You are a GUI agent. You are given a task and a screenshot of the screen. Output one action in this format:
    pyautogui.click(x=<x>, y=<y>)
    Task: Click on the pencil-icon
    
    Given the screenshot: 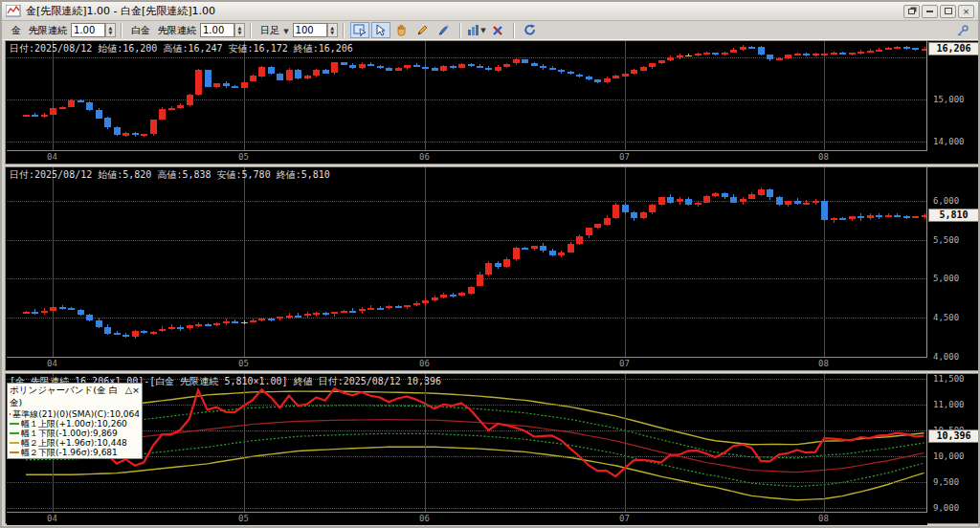 What is the action you would take?
    pyautogui.click(x=423, y=31)
    